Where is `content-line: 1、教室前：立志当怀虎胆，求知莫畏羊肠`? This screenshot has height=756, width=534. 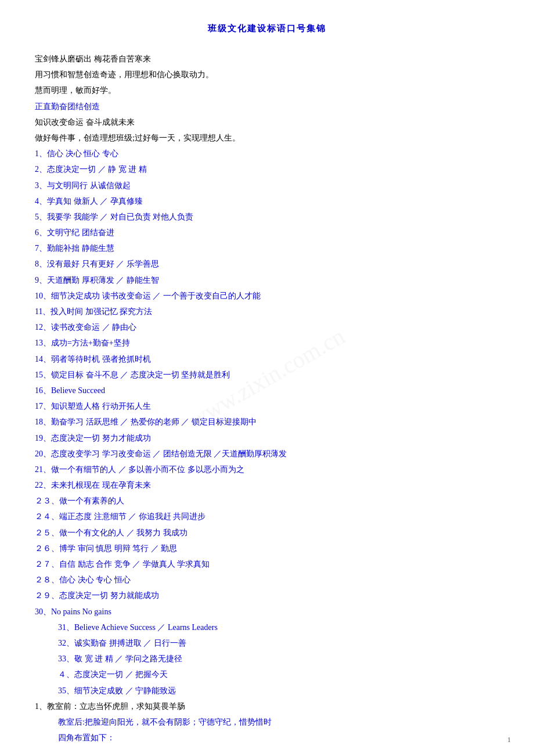 content-line: 1、教室前：立志当怀虎胆，求知莫畏羊肠 is located at coordinates (267, 706).